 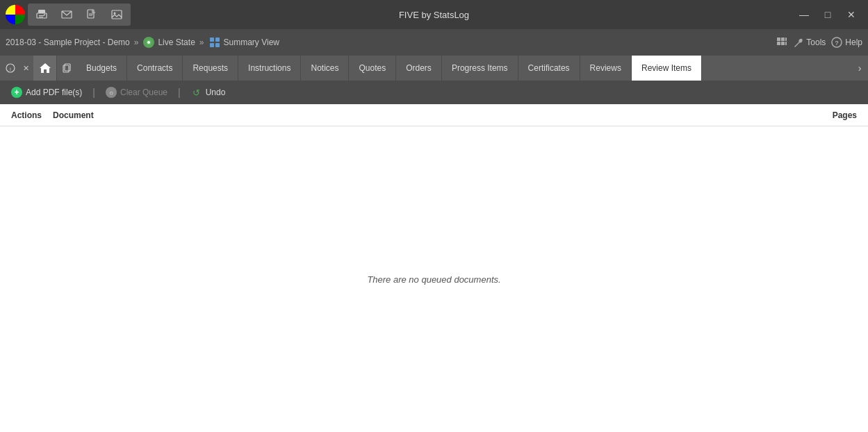 What do you see at coordinates (67, 68) in the screenshot?
I see `copy-icon` at bounding box center [67, 68].